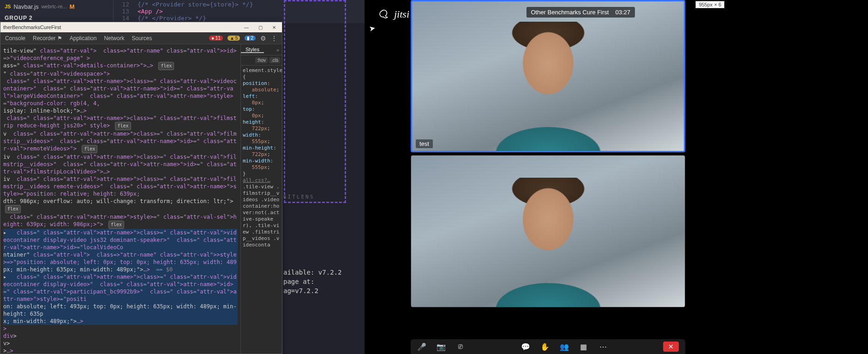 The width and height of the screenshot is (868, 354). I want to click on info-count-badge: ▮ 2, so click(250, 38).